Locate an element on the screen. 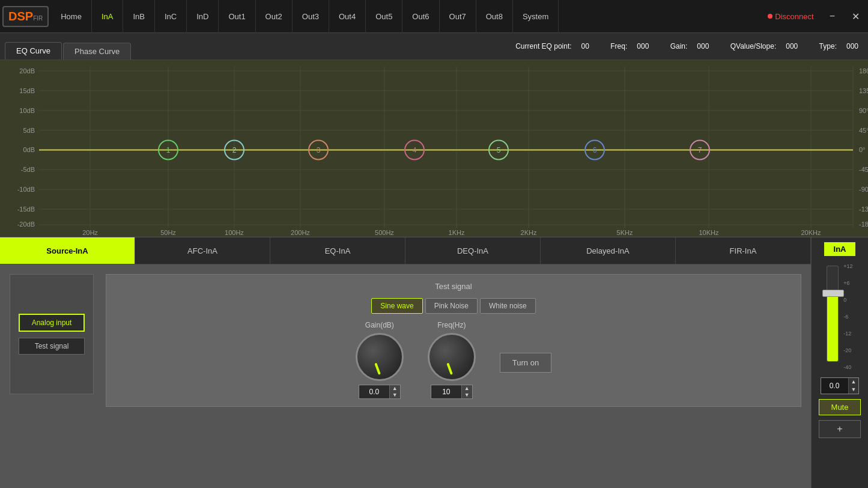  tab-fir-inA: FIR-InA is located at coordinates (744, 251).